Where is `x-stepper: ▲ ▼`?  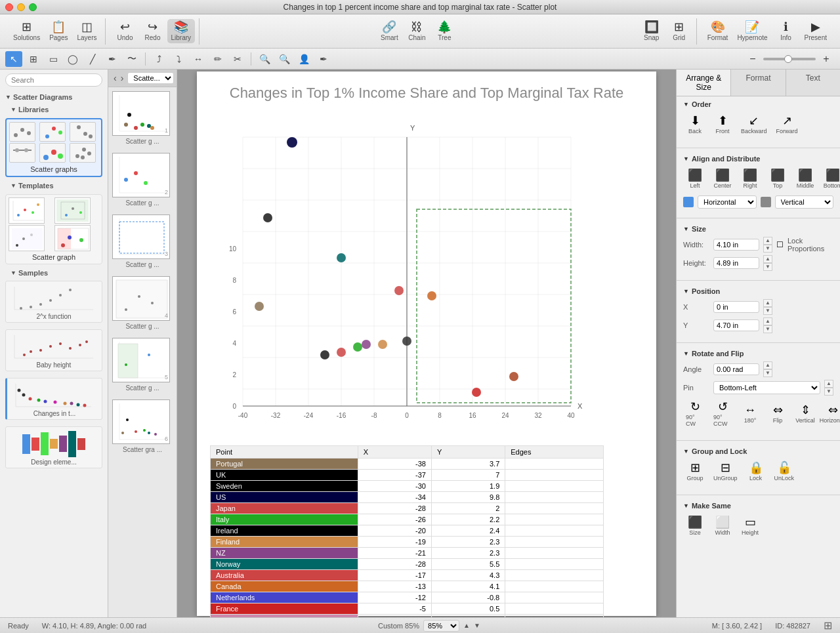 x-stepper: ▲ ▼ is located at coordinates (768, 307).